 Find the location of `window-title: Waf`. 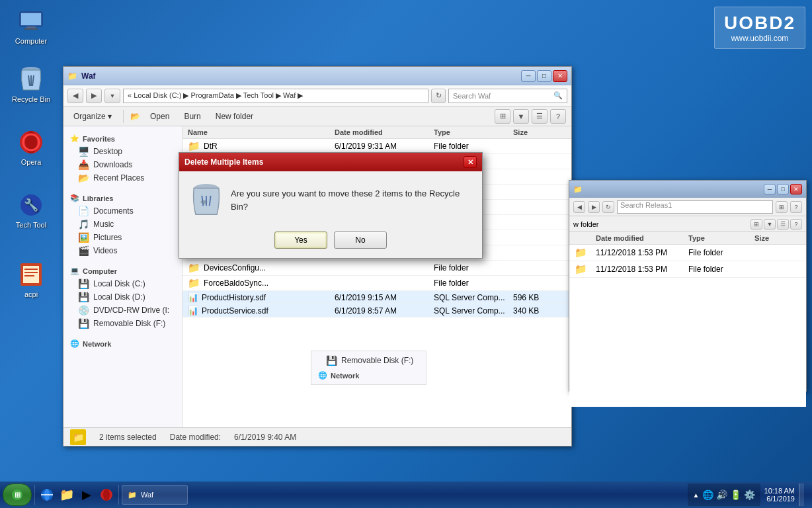

window-title: Waf is located at coordinates (89, 76).